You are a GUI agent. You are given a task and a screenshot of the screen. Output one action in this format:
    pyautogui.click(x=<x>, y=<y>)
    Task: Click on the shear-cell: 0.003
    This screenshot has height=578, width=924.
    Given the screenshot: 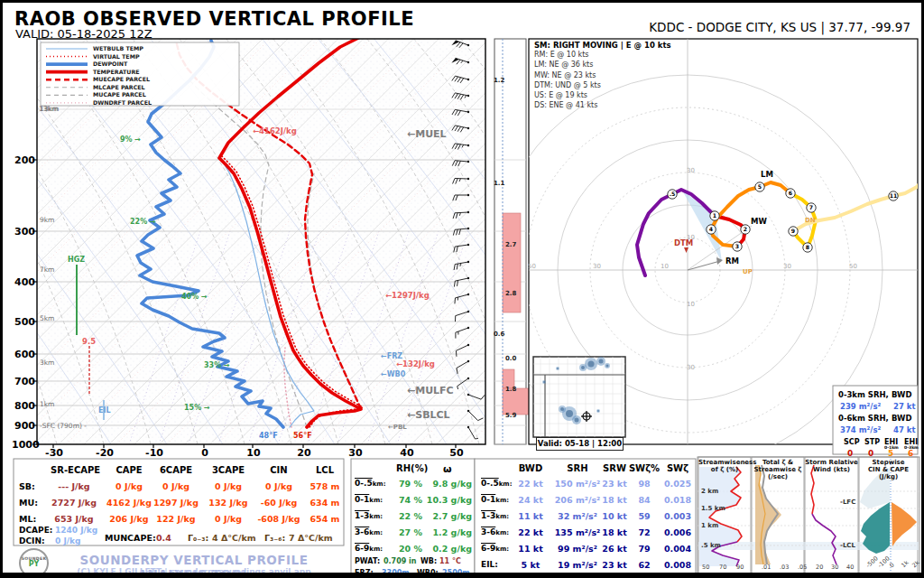 What is the action you would take?
    pyautogui.click(x=678, y=517)
    